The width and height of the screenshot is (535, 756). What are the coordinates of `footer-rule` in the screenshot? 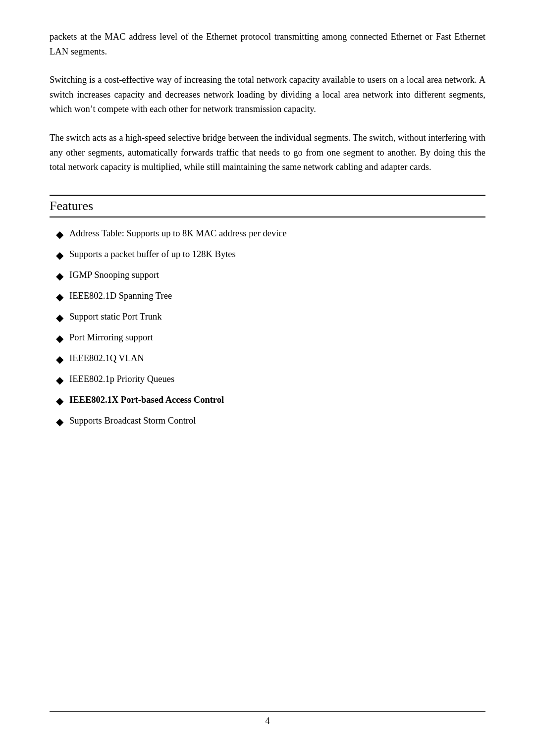 It's located at (268, 711).